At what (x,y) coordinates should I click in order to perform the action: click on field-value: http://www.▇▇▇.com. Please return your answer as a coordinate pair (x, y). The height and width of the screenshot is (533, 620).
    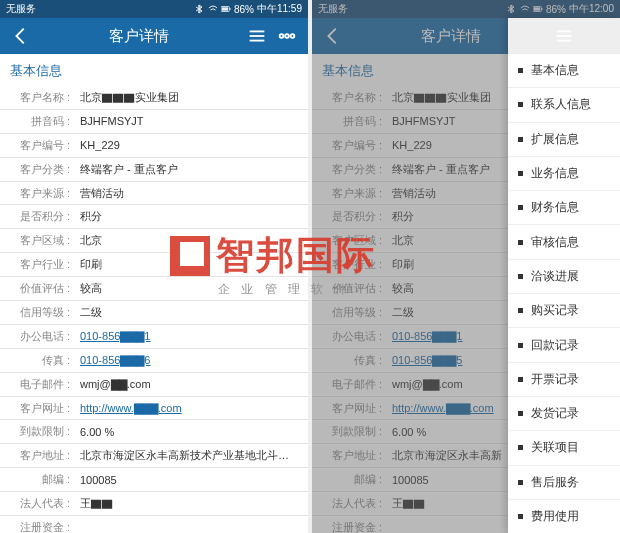
    Looking at the image, I should click on (189, 408).